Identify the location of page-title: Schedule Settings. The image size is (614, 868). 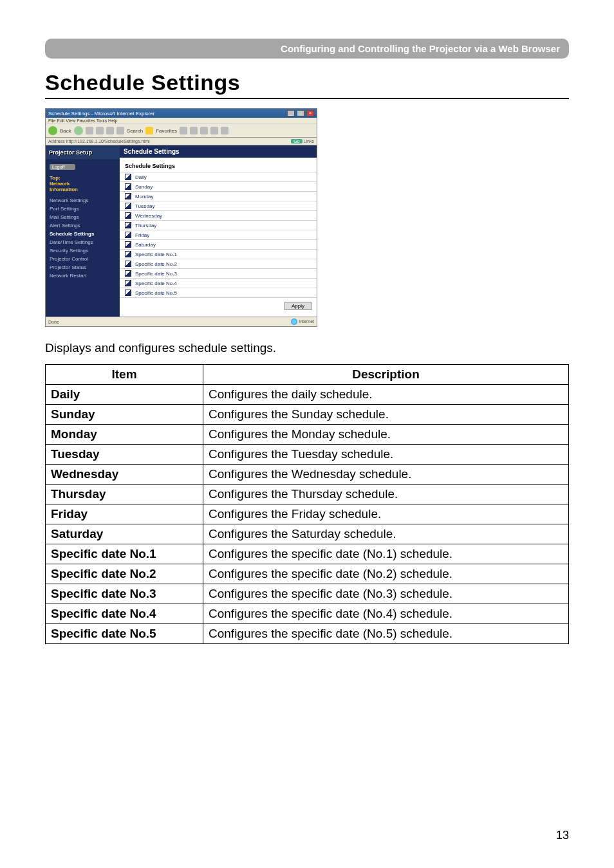
(307, 85).